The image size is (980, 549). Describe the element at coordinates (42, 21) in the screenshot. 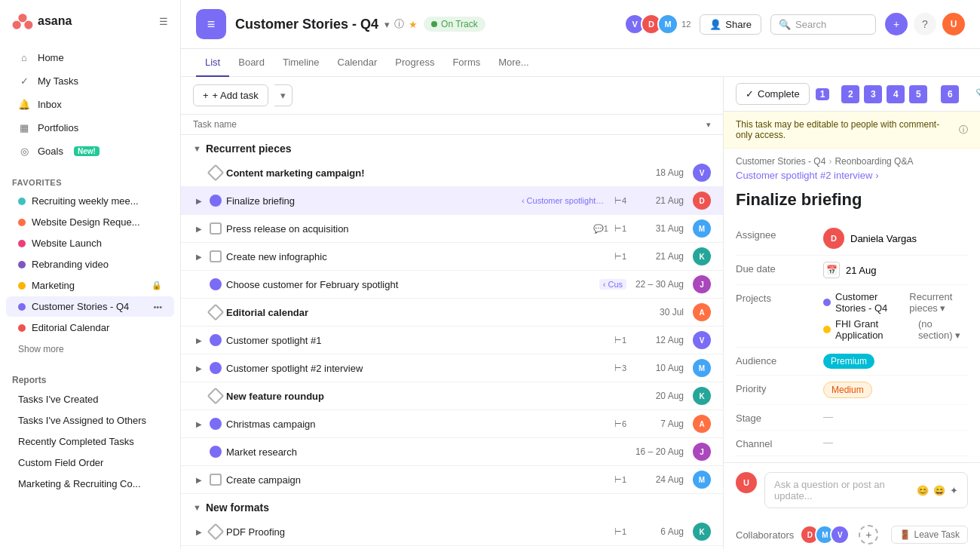

I see `asana-logo: asana` at that location.